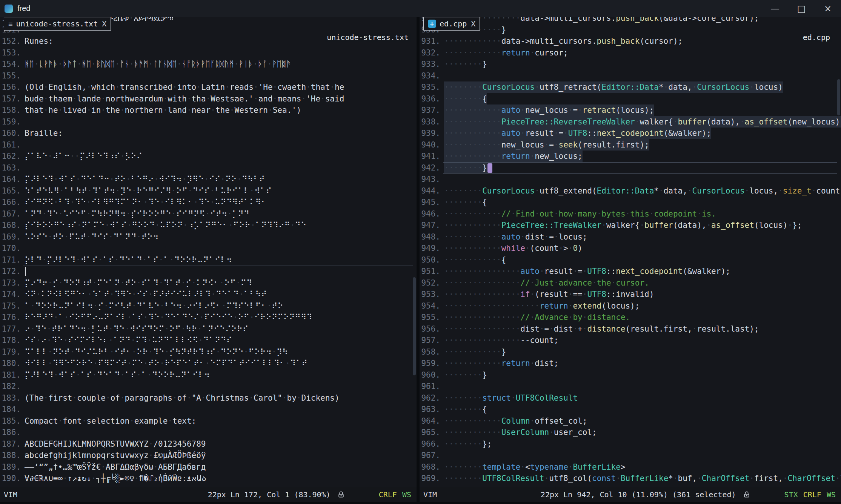 This screenshot has height=504, width=841. I want to click on code-line: 183.(The·first·couple·of·paragraphs·of·"…, so click(208, 398).